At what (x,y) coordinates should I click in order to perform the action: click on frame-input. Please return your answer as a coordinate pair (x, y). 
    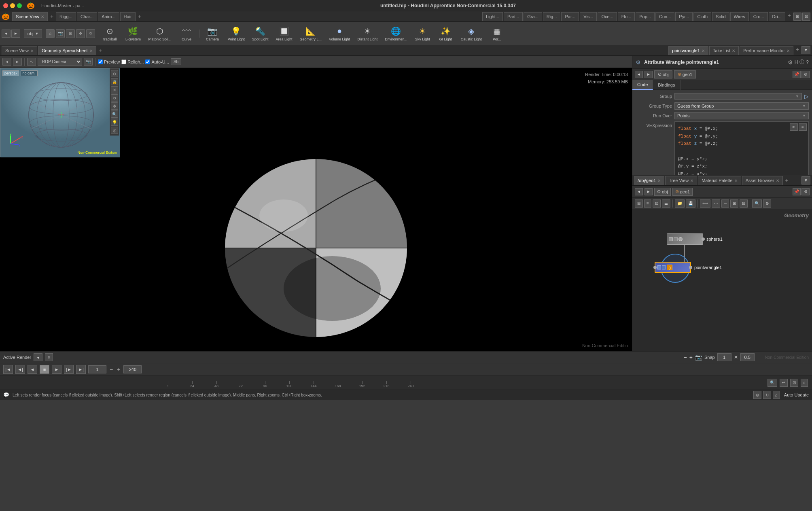
    Looking at the image, I should click on (97, 369).